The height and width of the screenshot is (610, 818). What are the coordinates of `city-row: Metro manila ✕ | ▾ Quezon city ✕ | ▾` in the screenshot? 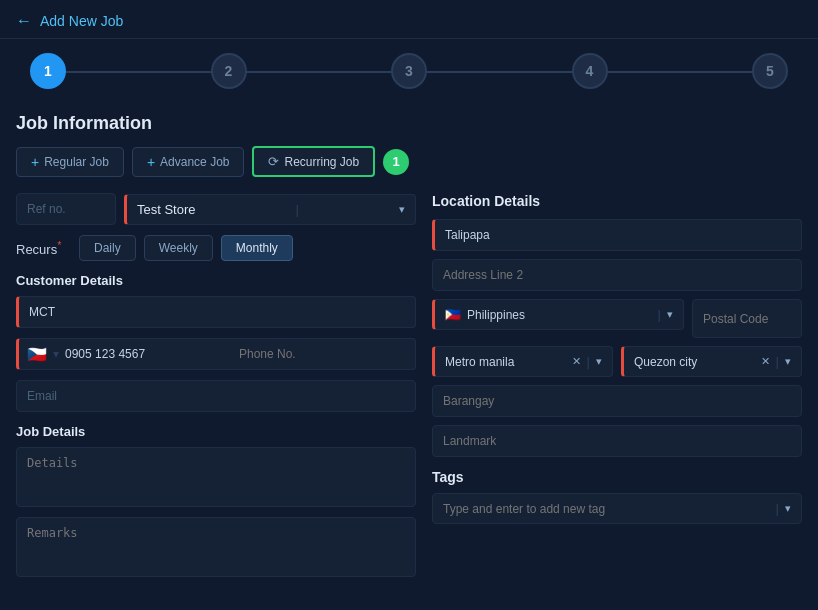 It's located at (617, 362).